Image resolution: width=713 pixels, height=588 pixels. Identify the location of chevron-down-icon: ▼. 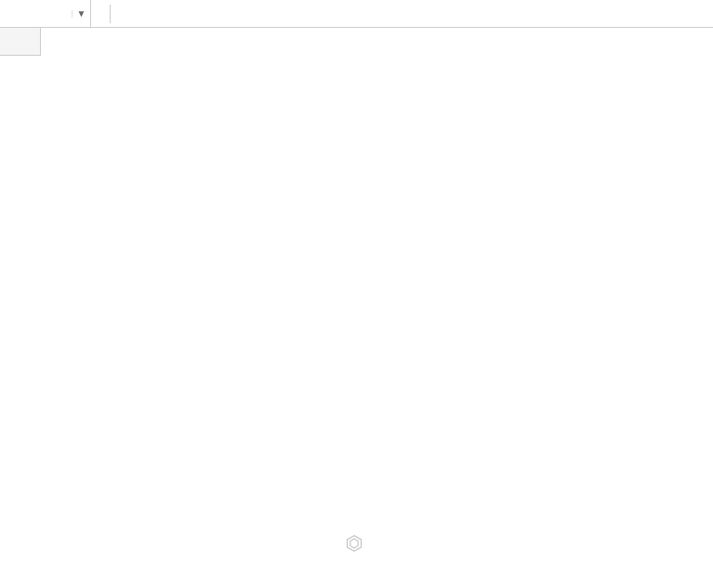
(82, 13).